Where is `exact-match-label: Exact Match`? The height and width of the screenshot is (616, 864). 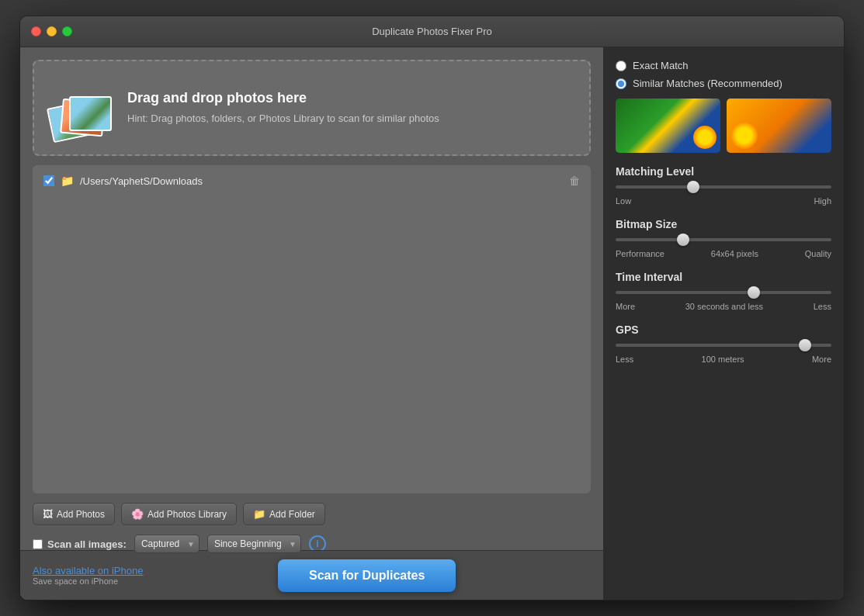
exact-match-label: Exact Match is located at coordinates (661, 65).